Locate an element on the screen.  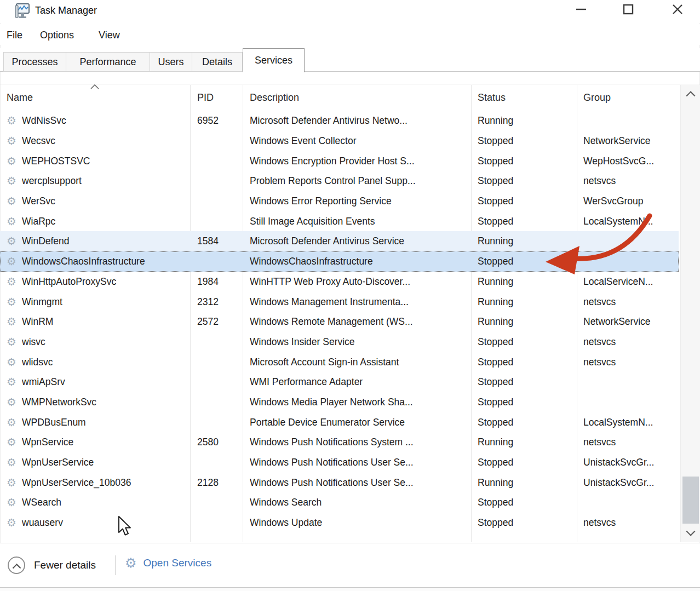
cell-description: Microsoft Account Sign-in Assistant is located at coordinates (324, 362).